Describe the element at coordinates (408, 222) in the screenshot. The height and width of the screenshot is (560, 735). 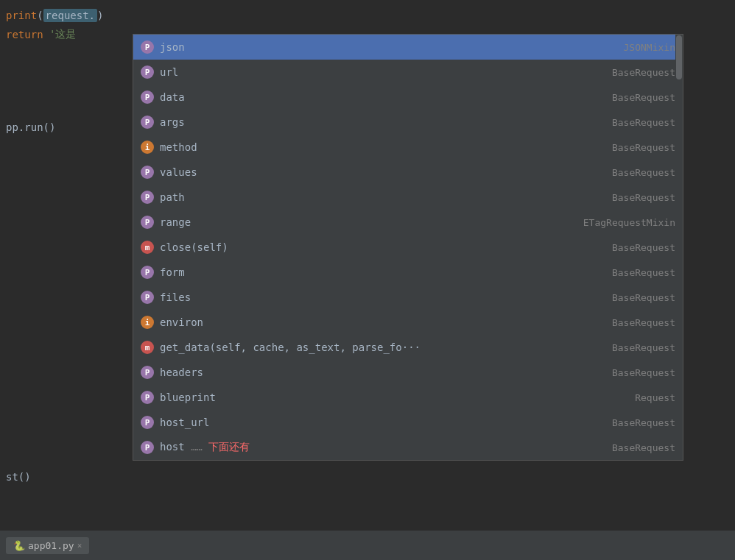
I see `autocomplete-item: PrangeETagRequestMixin` at that location.